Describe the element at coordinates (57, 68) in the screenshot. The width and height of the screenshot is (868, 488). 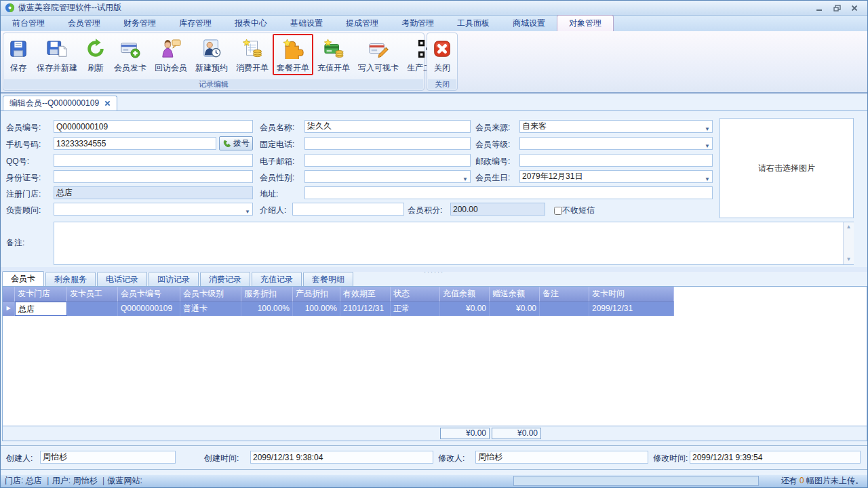
I see `button-label: 保存并新建` at that location.